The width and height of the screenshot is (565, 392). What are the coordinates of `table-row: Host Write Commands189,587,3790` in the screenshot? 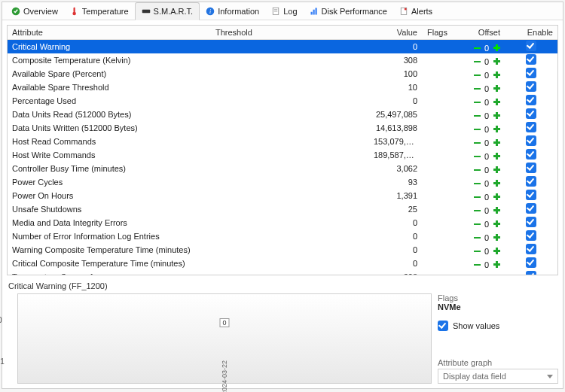 It's located at (282, 155).